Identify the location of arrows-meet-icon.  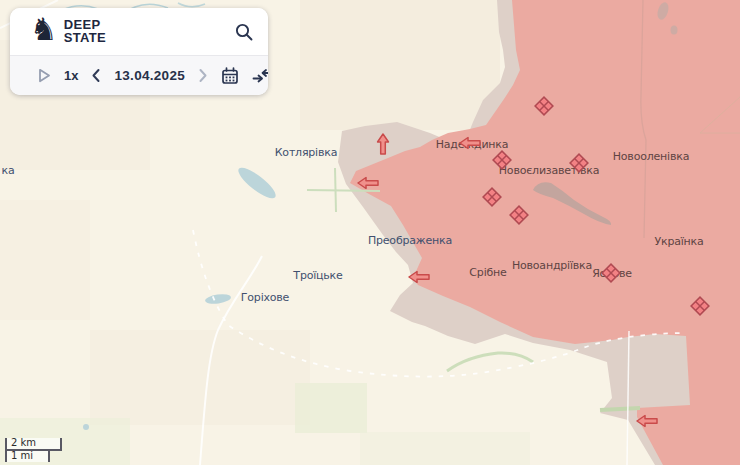
(260, 76).